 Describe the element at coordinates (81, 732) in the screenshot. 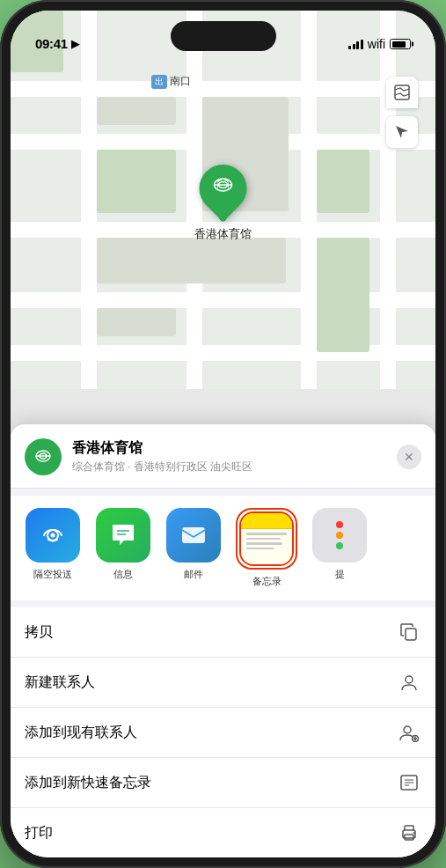

I see `action-add-existing-label: 添加到现有联系人` at that location.